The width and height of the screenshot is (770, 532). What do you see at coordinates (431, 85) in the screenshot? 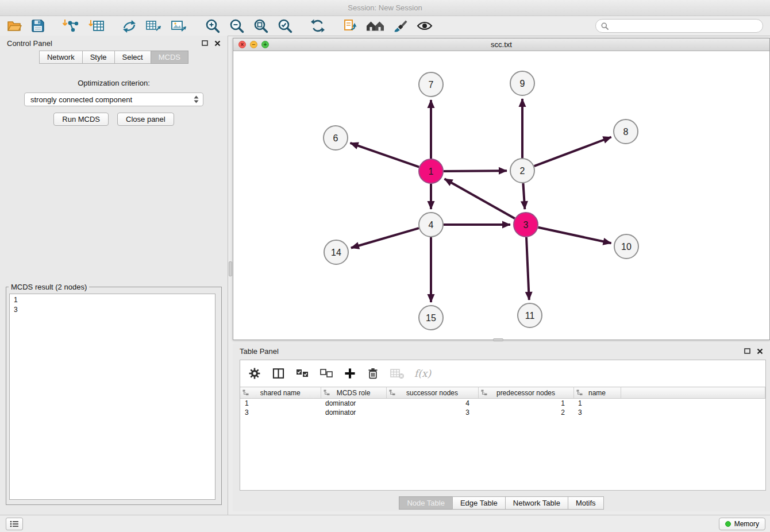
I see `svg-text: 7` at bounding box center [431, 85].